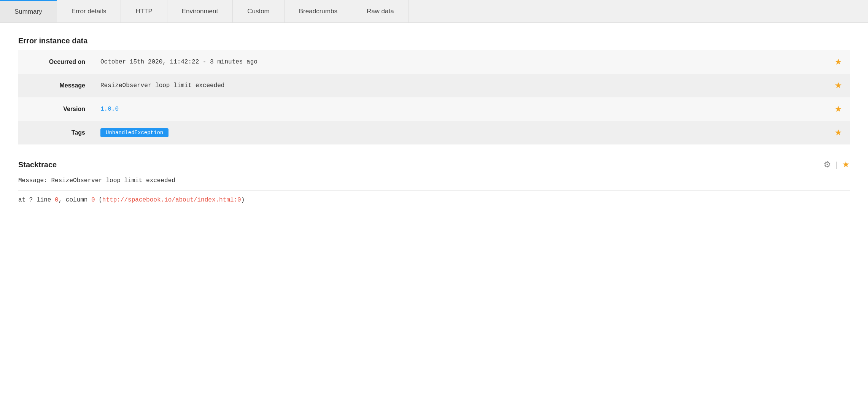 The width and height of the screenshot is (868, 419). Describe the element at coordinates (434, 11) in the screenshot. I see `tab-bar: Summary Error details HTTP Environment C…` at that location.